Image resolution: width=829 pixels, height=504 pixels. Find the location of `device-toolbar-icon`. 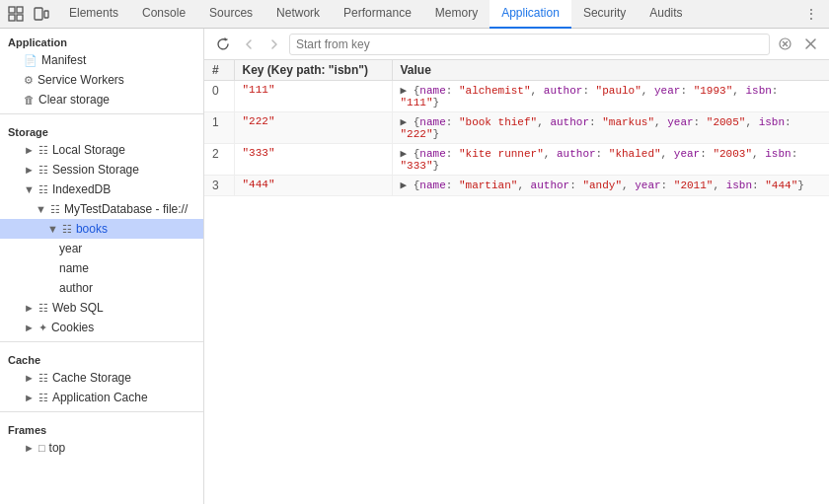

device-toolbar-icon is located at coordinates (41, 14).